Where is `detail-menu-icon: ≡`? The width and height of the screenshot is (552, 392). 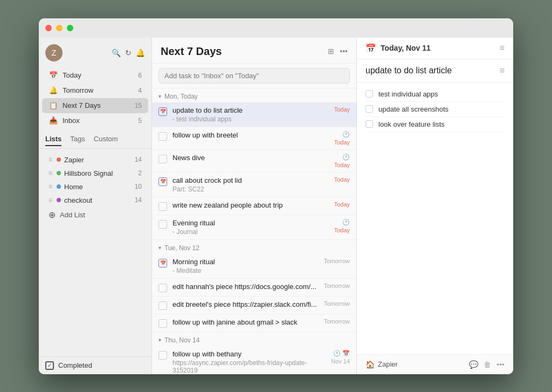
detail-menu-icon: ≡ is located at coordinates (502, 48).